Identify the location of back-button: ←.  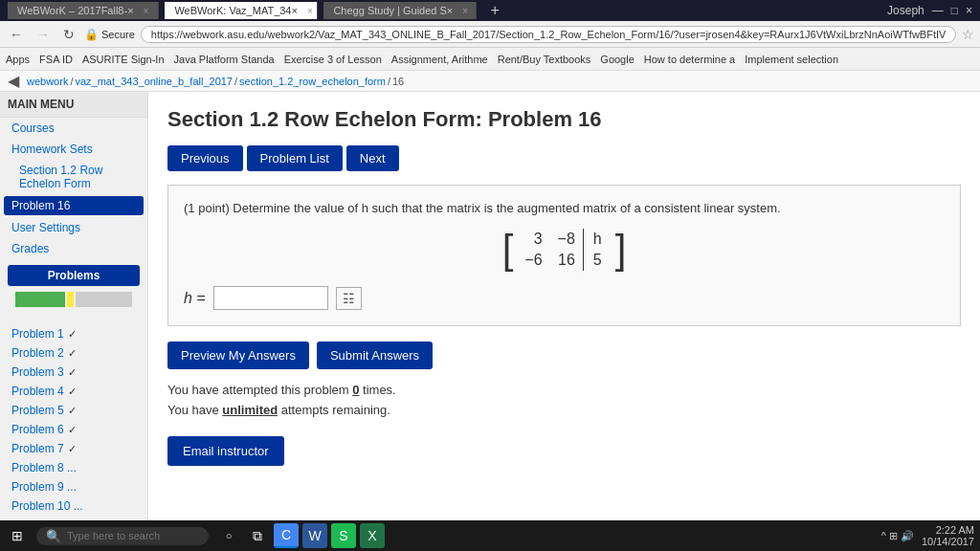
(16, 34).